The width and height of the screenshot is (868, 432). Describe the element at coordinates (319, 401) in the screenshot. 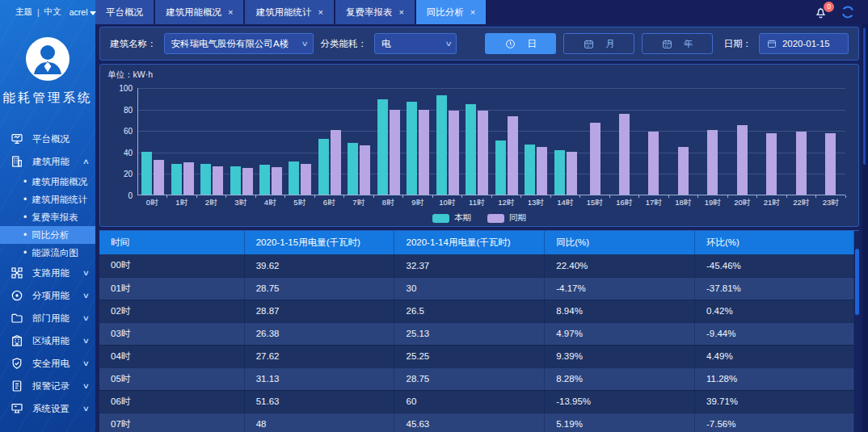

I see `table-cell: 51.63` at that location.